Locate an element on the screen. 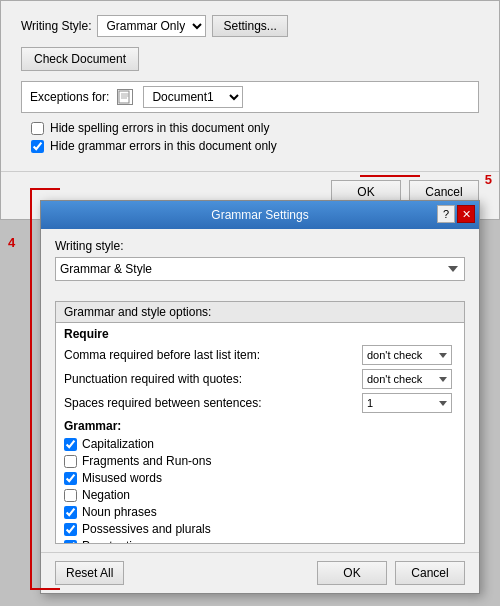 The width and height of the screenshot is (500, 606). red-arrow-right is located at coordinates (390, 176).